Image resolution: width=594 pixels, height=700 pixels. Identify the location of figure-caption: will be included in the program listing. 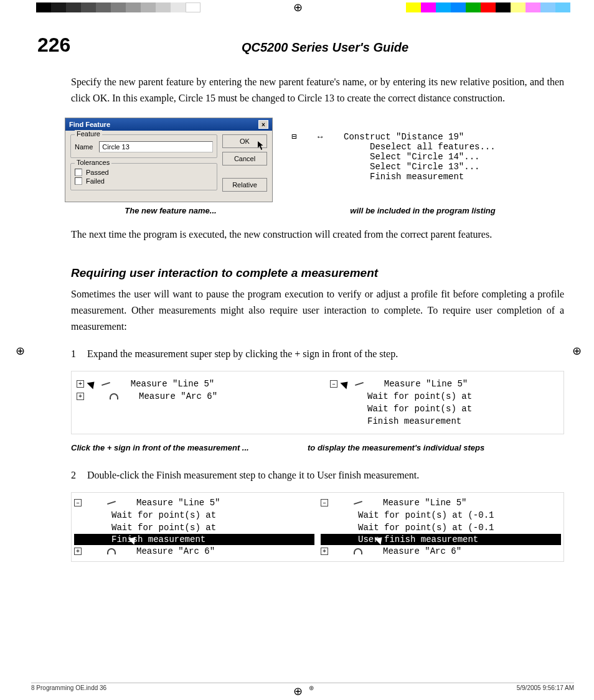
(423, 210).